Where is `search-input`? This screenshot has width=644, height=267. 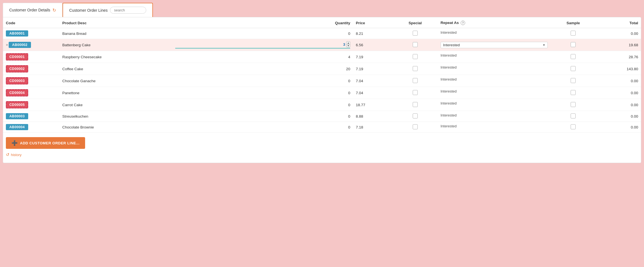 search-input is located at coordinates (128, 10).